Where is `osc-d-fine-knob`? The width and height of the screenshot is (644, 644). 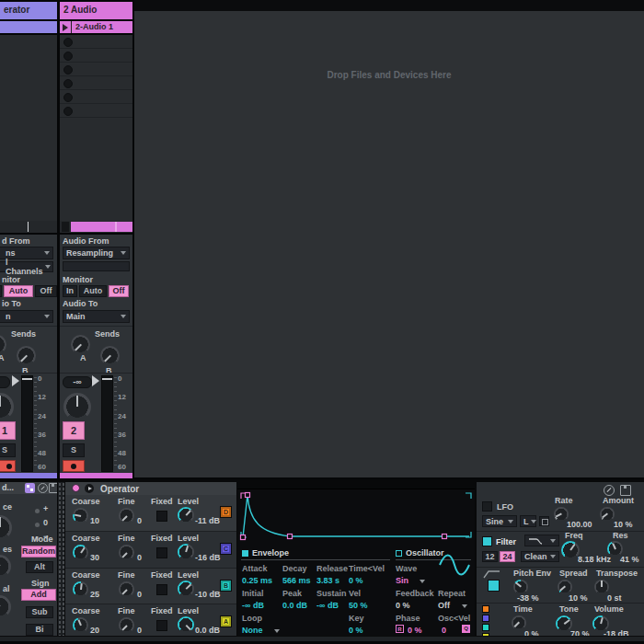
osc-d-fine-knob is located at coordinates (127, 515).